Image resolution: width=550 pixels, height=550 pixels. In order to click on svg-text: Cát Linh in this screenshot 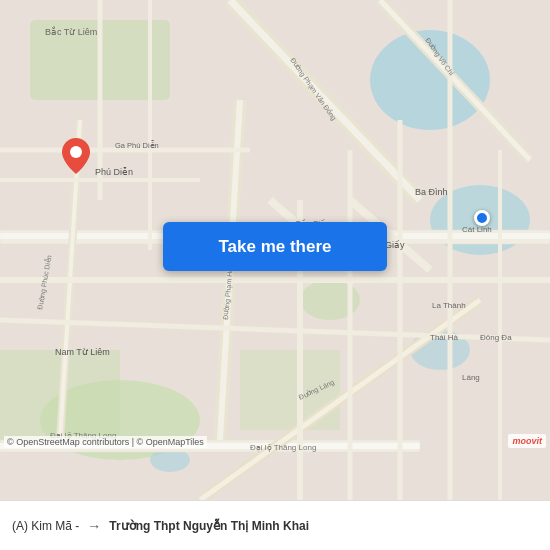, I will do `click(477, 230)`.